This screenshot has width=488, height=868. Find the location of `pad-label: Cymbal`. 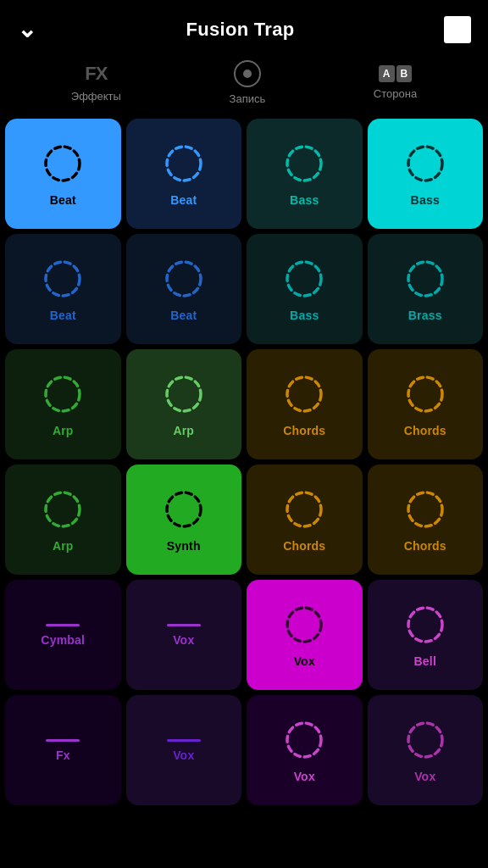

pad-label: Cymbal is located at coordinates (63, 640).